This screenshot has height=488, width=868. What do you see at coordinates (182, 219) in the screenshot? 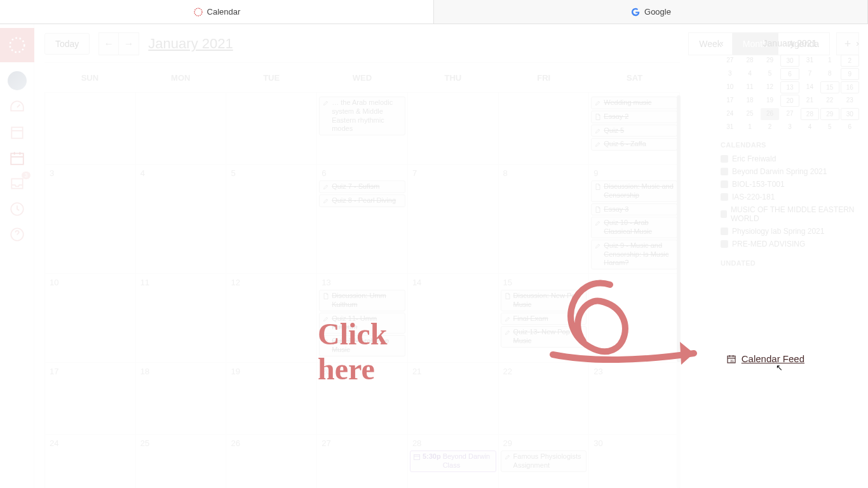
I see `calendar-day-cell: 4` at bounding box center [182, 219].